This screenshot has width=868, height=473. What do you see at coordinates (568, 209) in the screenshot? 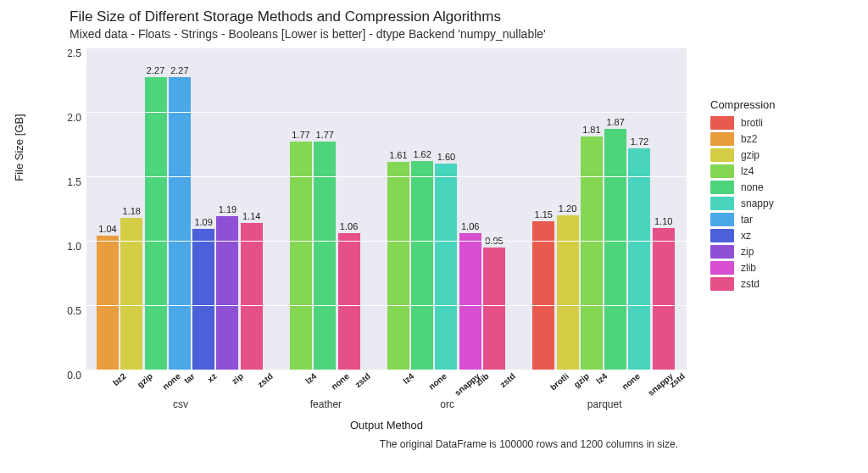
I see `bar-value-label: 1.20` at bounding box center [568, 209].